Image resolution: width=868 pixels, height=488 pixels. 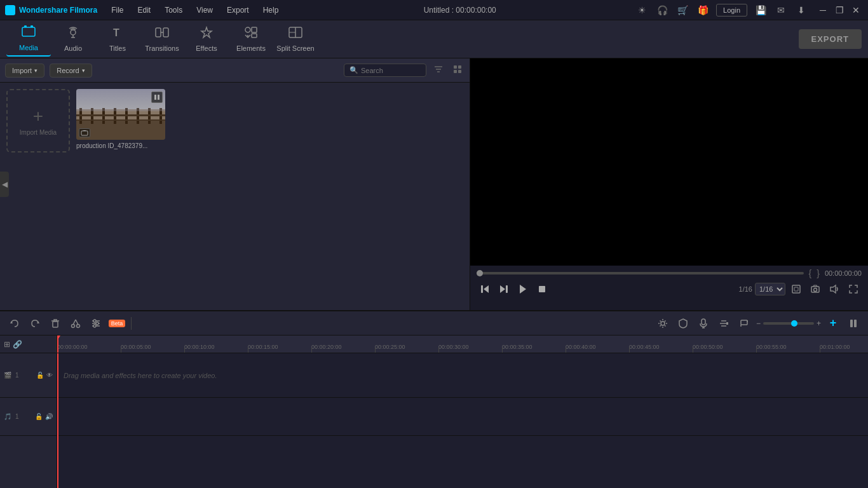 What do you see at coordinates (581, 347) in the screenshot?
I see `ruler-mark: 00:00:40:00` at bounding box center [581, 347].